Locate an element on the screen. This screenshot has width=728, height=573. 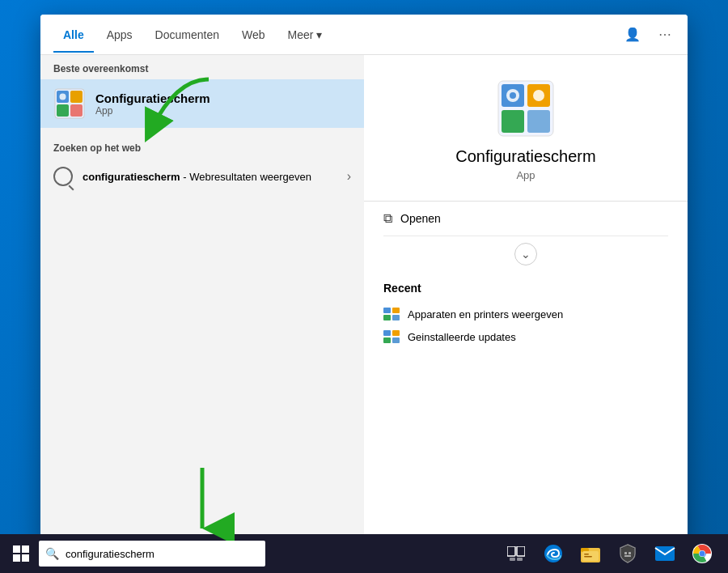
tabs-bar: Alle Apps Documenten Web Meer ▾ 👤 ⋯ is located at coordinates (364, 35).